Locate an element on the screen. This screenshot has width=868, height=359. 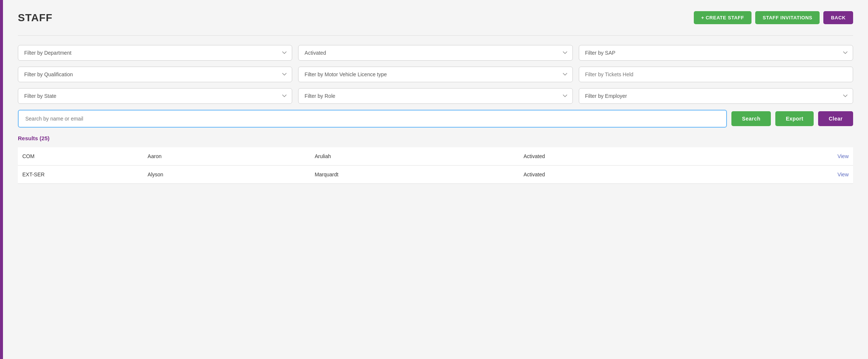
filter-row-1: Filter by Department Activated All Deact… is located at coordinates (435, 53).